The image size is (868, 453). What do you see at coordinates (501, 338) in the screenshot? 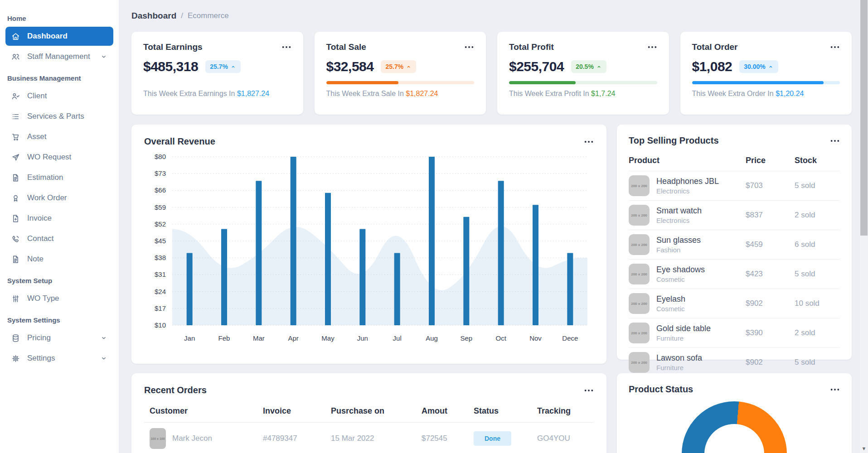
I see `svg-text: Oct` at bounding box center [501, 338].